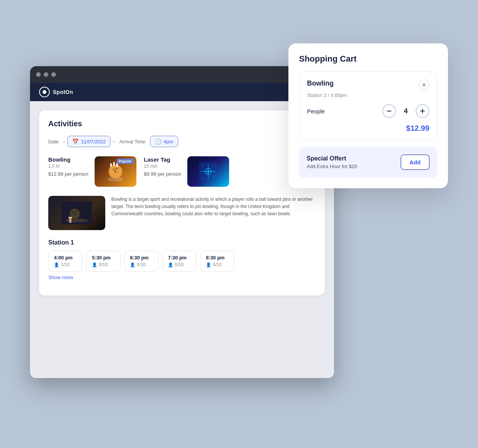 The image size is (478, 448). What do you see at coordinates (179, 258) in the screenshot?
I see `slot-time-4: 7:30 pm` at bounding box center [179, 258].